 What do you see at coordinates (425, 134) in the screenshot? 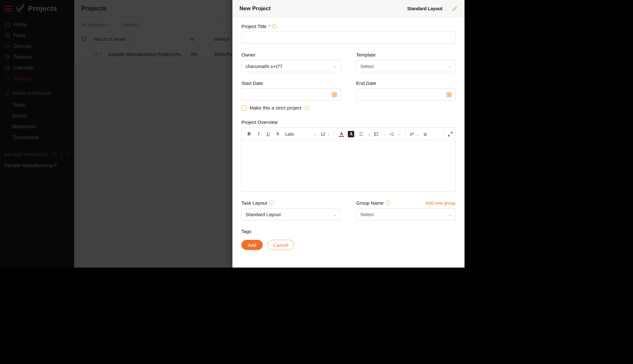
I see `rte-more-button` at bounding box center [425, 134].